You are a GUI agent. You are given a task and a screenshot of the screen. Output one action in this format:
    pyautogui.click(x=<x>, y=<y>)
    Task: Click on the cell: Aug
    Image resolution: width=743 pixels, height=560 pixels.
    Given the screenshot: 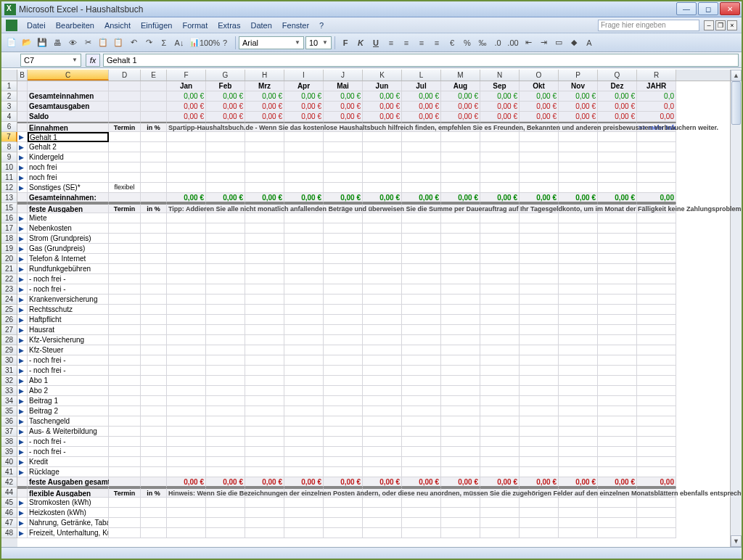 What is the action you would take?
    pyautogui.click(x=461, y=86)
    